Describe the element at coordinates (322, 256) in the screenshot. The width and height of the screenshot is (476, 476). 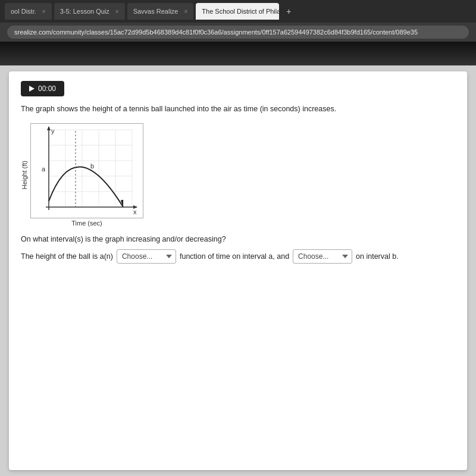
I see `dropdown-interval-b: Choose... increasing decreasing constant` at that location.